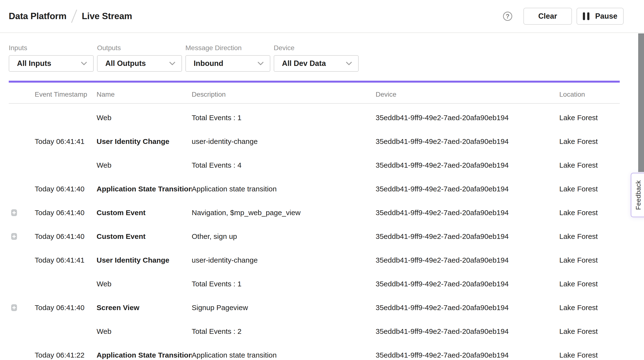 This screenshot has width=644, height=360. What do you see at coordinates (316, 63) in the screenshot?
I see `device-dropdown: All Dev Data` at bounding box center [316, 63].